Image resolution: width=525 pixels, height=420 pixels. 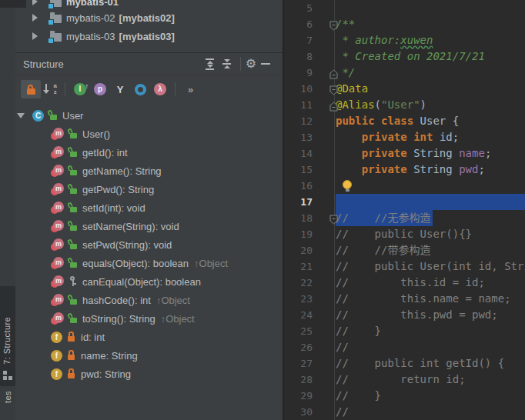 I want to click on structure-tree-item: msetName(String): void, so click(x=149, y=226).